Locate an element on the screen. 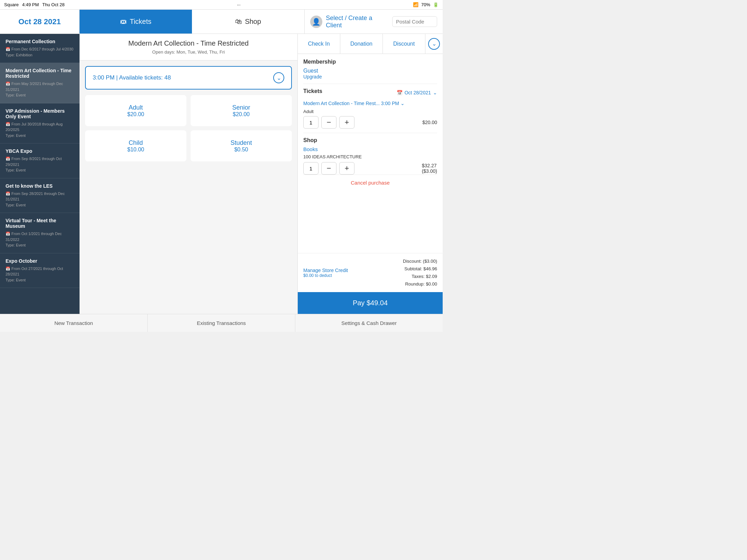 Image resolution: width=747 pixels, height=560 pixels. calendar-icon-2: 📅 is located at coordinates (8, 124).